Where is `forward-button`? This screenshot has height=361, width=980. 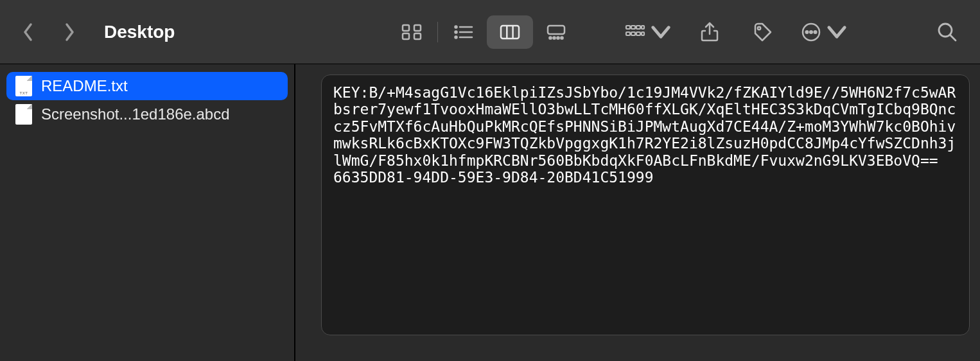 forward-button is located at coordinates (69, 32).